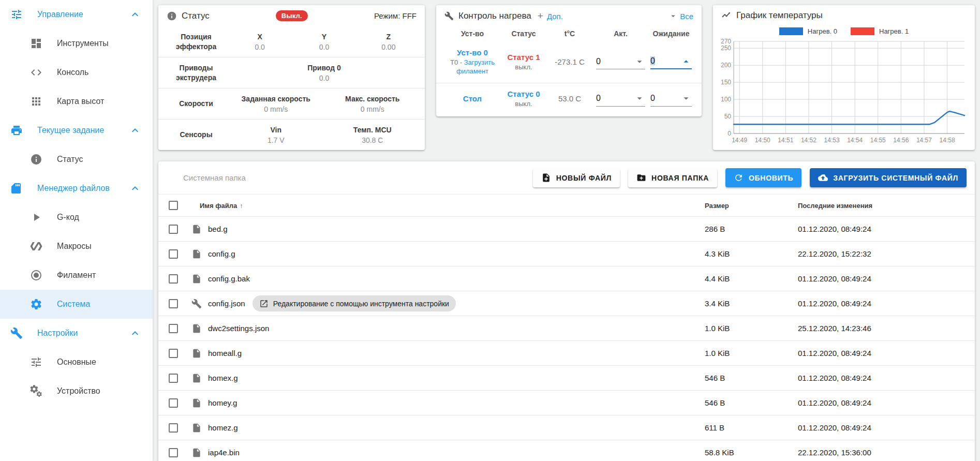  Describe the element at coordinates (567, 254) in the screenshot. I see `table-row: config.g 4.3 KiB 22.12.2020, 15:22:32` at that location.